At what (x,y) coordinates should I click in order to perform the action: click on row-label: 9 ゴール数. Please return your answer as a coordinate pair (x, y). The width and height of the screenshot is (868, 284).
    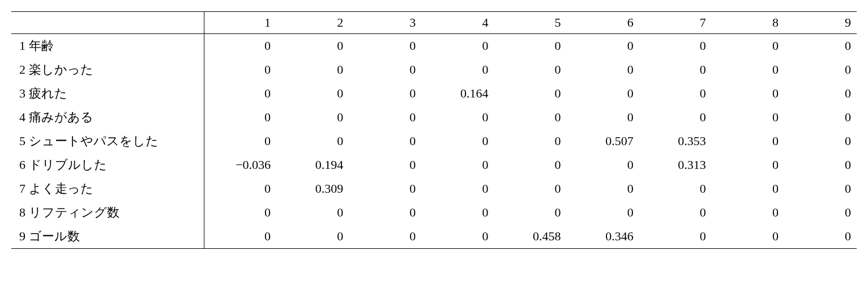
    Looking at the image, I should click on (108, 237).